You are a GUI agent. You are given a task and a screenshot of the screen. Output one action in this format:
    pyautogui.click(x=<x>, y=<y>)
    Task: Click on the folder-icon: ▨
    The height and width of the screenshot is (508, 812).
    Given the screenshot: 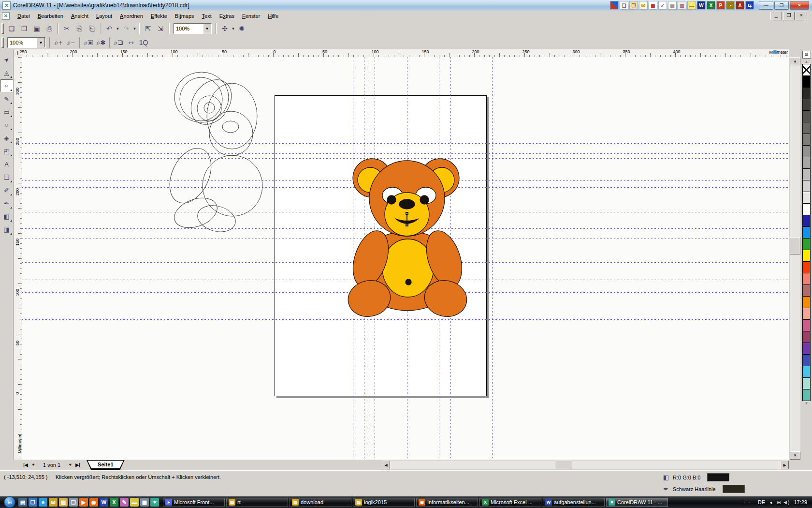 What is the action you would take?
    pyautogui.click(x=63, y=502)
    